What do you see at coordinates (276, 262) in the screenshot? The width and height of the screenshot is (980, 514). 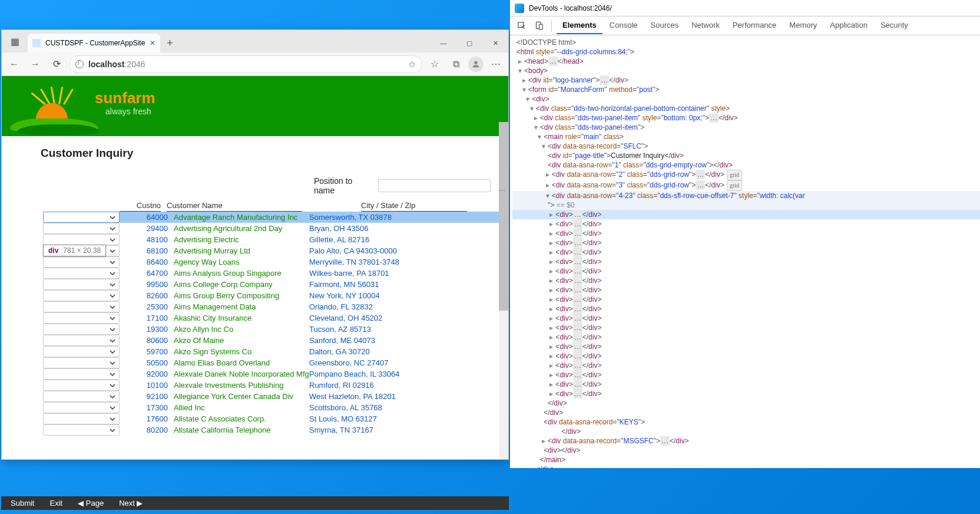 I see `table-row: 86400Agency Way LoansMerryville, TN 3780…` at bounding box center [276, 262].